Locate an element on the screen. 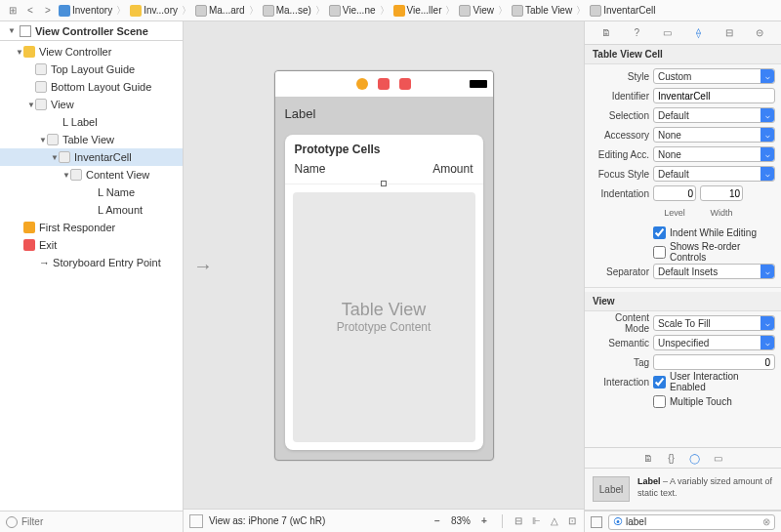 The height and width of the screenshot is (532, 781). tag-input is located at coordinates (715, 362).